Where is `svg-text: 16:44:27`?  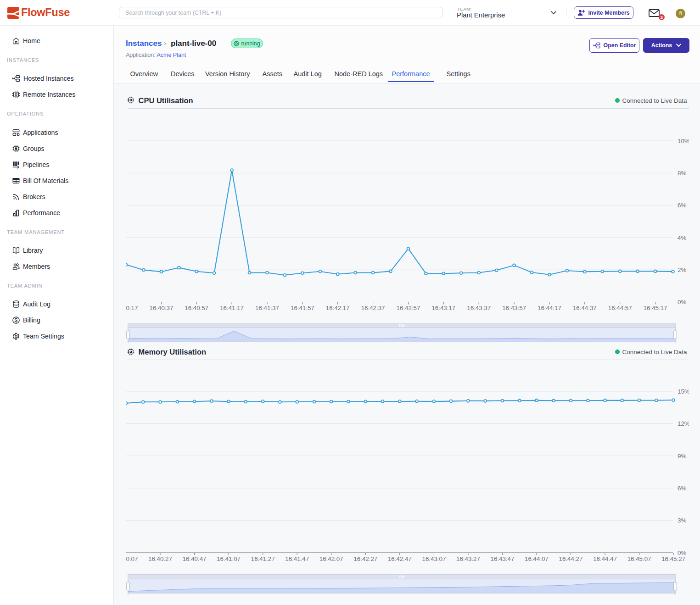
svg-text: 16:44:27 is located at coordinates (571, 559).